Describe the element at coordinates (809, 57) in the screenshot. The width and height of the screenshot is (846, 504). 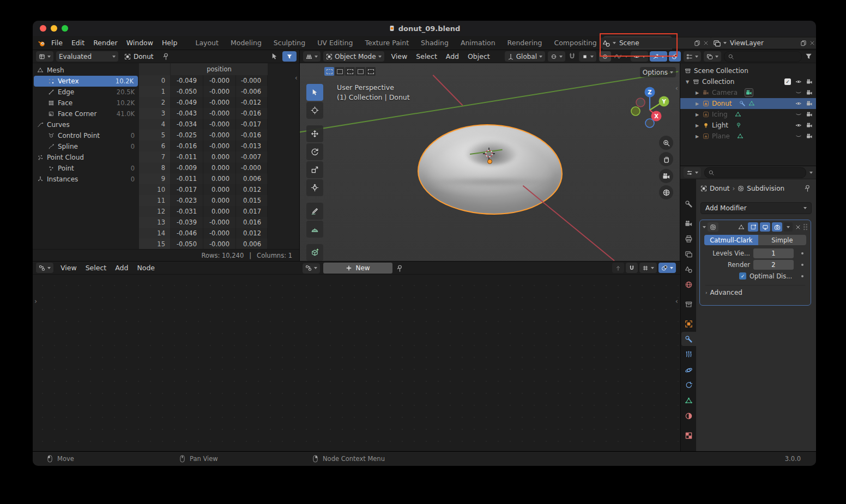
I see `filter-icon` at that location.